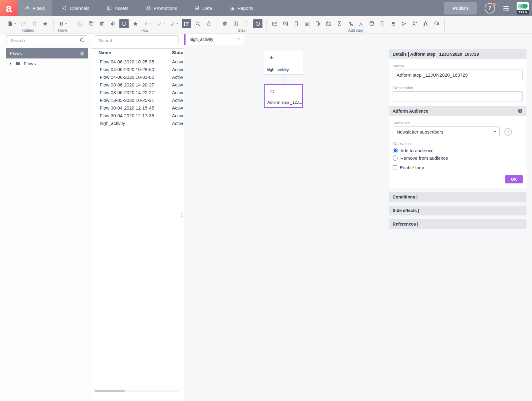  I want to click on edit-folder-button, so click(24, 24).